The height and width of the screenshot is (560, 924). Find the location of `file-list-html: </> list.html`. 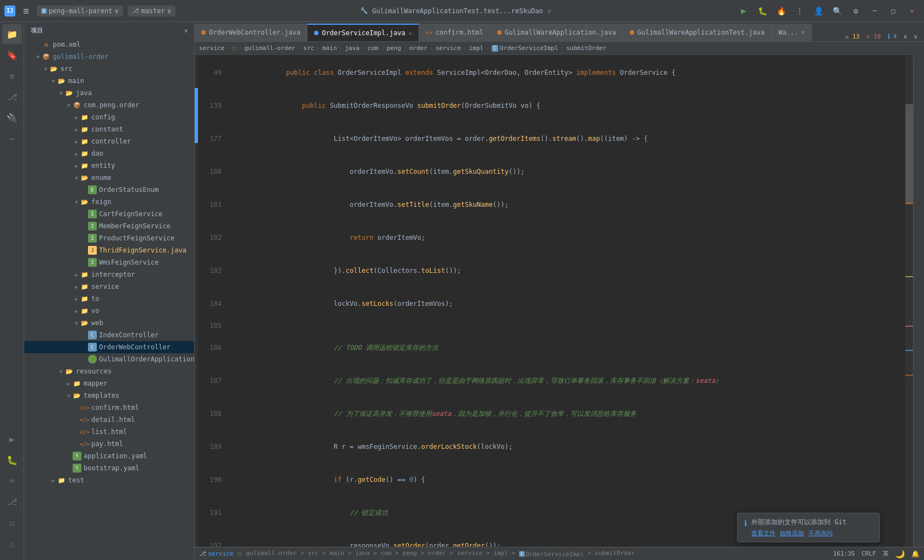

file-list-html: </> list.html is located at coordinates (109, 432).